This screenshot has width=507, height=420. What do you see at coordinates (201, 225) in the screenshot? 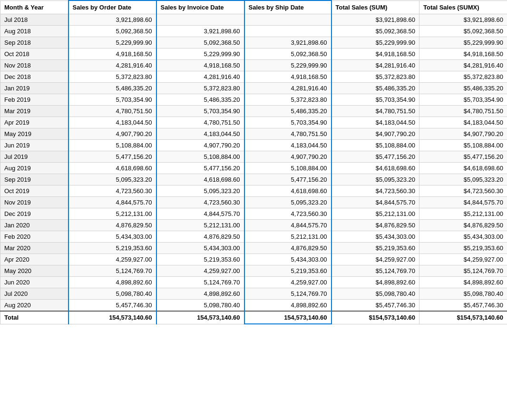
I see `cell-invoice: 5,212,131.00` at bounding box center [201, 225].